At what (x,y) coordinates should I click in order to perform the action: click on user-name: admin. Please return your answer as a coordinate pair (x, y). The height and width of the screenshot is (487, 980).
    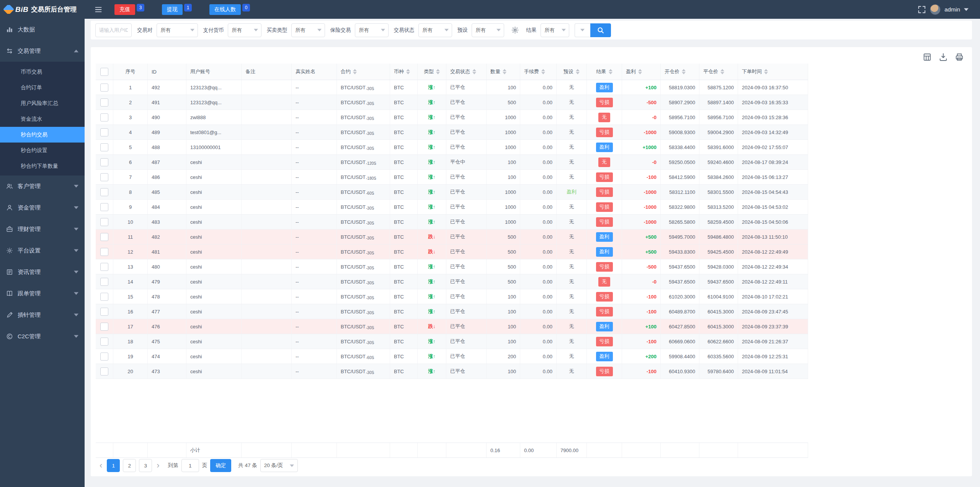
    Looking at the image, I should click on (952, 9).